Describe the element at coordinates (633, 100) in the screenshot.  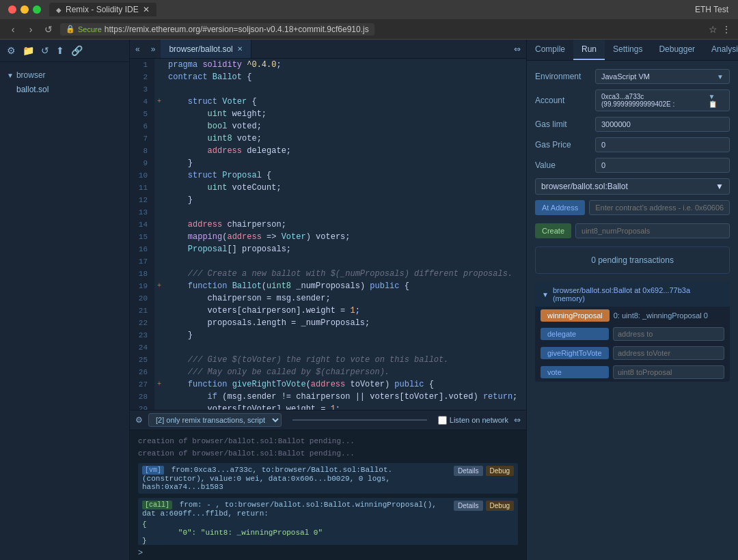
I see `account-row: Account 0xca3...a733c (99.99999999999402…` at that location.